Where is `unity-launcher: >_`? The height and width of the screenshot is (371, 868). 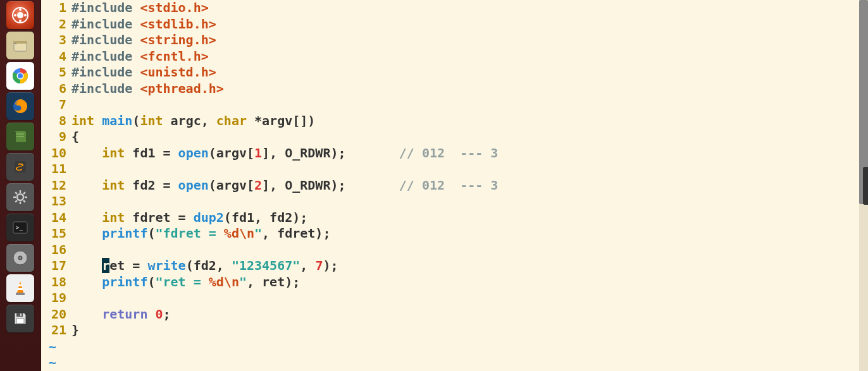
unity-launcher: >_ is located at coordinates (20, 186).